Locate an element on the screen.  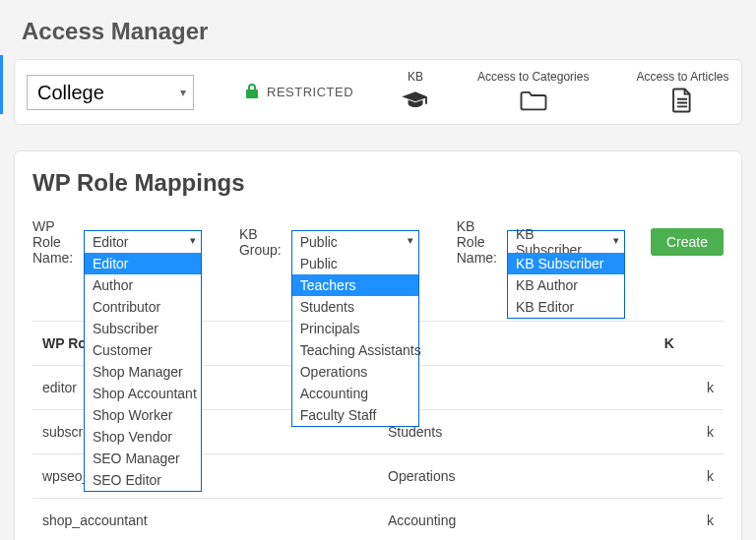
restricted-badge: RESTRICTED is located at coordinates (299, 92).